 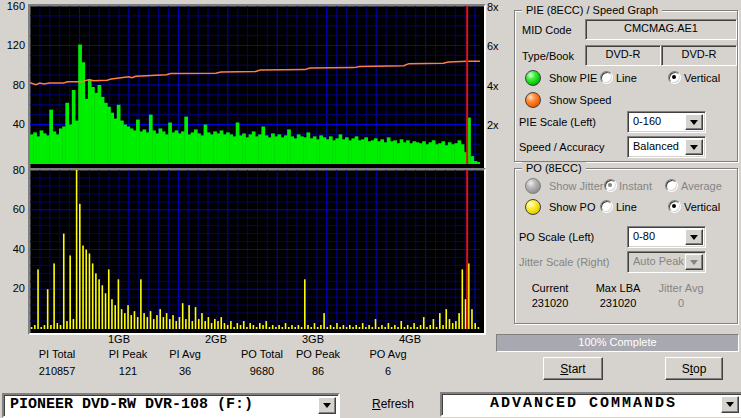 What do you see at coordinates (216, 339) in the screenshot?
I see `x-axis-tick: 2GB` at bounding box center [216, 339].